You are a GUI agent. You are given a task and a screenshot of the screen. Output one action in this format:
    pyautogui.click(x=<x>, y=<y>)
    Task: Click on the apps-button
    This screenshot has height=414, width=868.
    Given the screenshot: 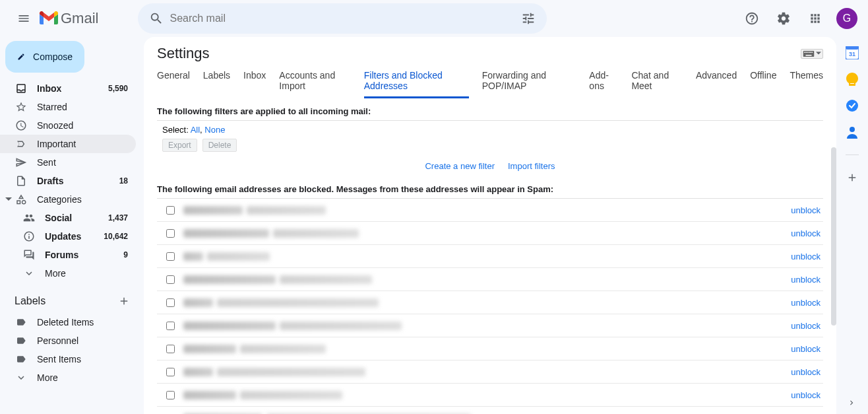 What is the action you would take?
    pyautogui.click(x=815, y=18)
    